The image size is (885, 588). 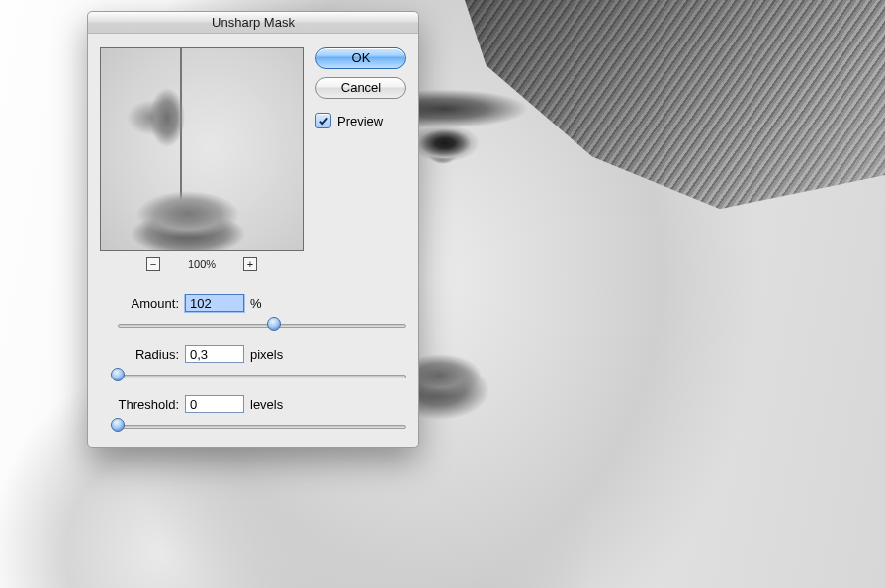 I want to click on amount-input, so click(x=215, y=303).